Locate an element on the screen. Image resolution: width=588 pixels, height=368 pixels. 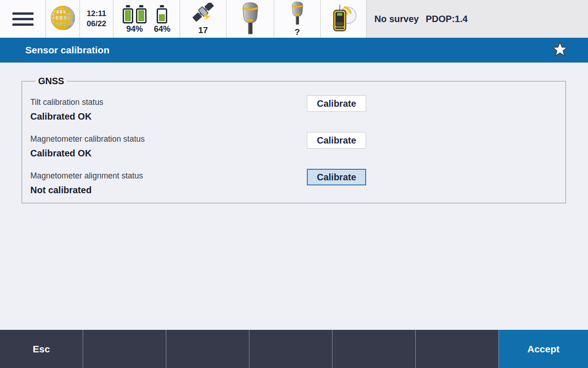
tilt-calibration-label: Tilt calibration status is located at coordinates (298, 102).